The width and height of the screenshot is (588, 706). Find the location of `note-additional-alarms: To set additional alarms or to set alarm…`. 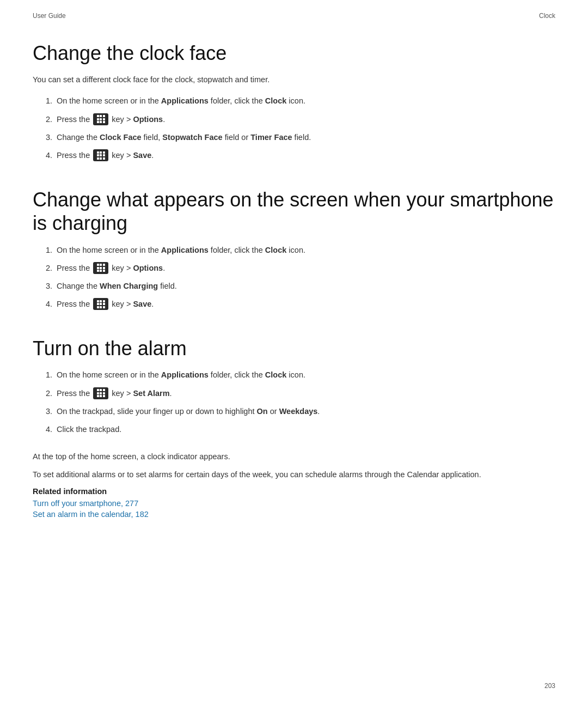

note-additional-alarms: To set additional alarms or to set alarm… is located at coordinates (294, 475).